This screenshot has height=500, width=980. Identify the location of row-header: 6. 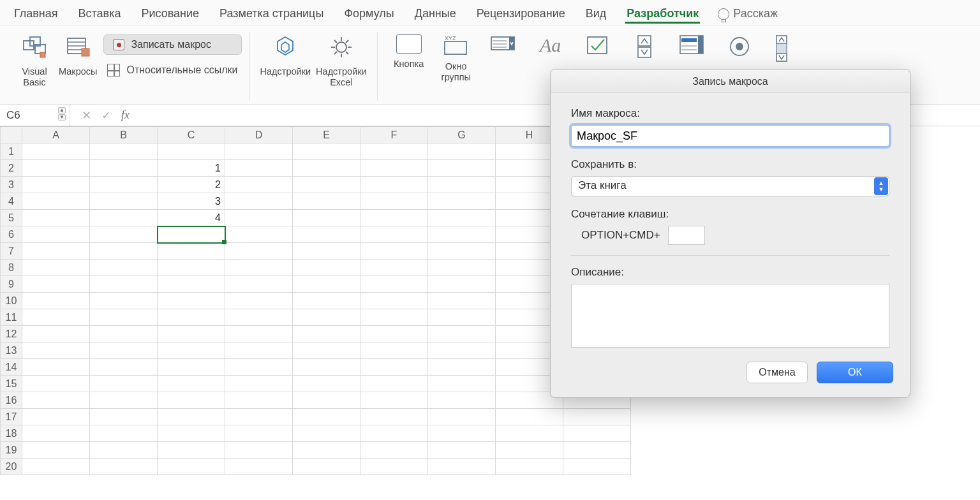
(11, 235).